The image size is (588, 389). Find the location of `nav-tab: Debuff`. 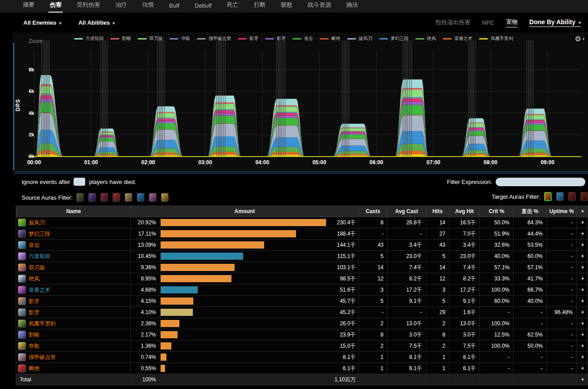

nav-tab: Debuff is located at coordinates (203, 6).